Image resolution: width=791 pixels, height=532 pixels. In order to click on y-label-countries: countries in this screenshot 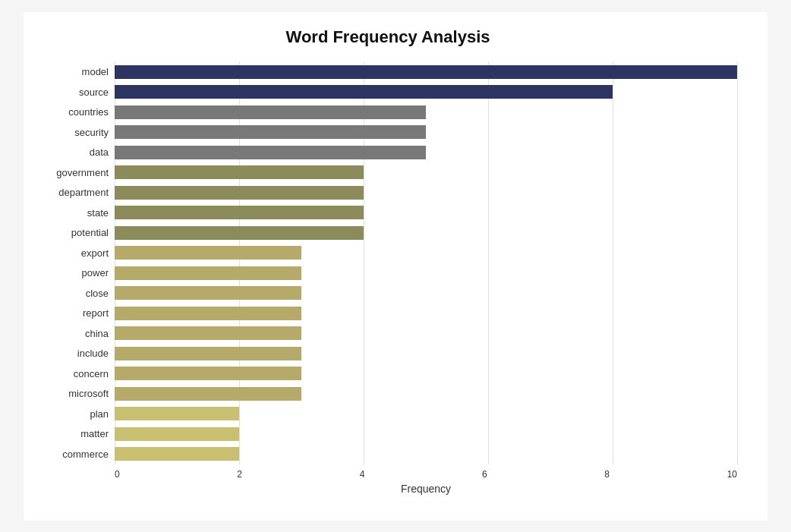, I will do `click(74, 112)`.